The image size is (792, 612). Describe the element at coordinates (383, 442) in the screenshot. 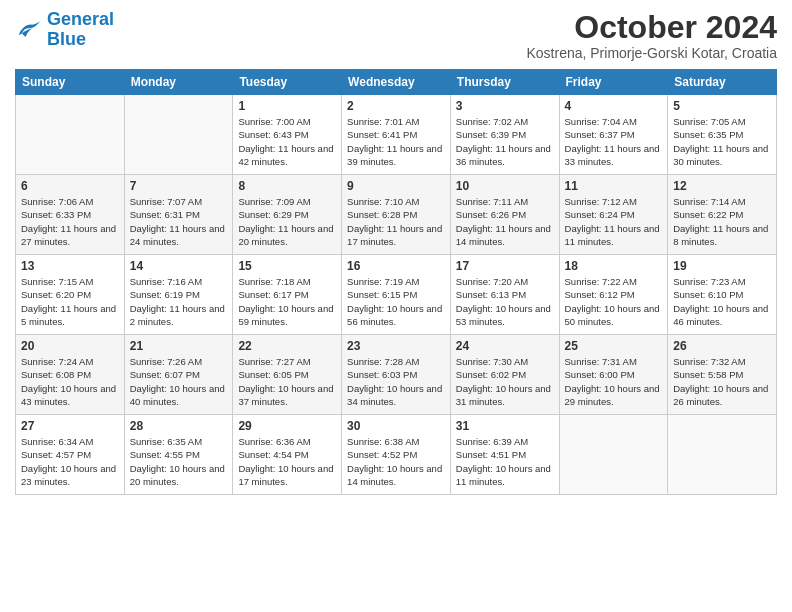

I see `sunrise-text: Sunrise: 6:38 AM` at that location.